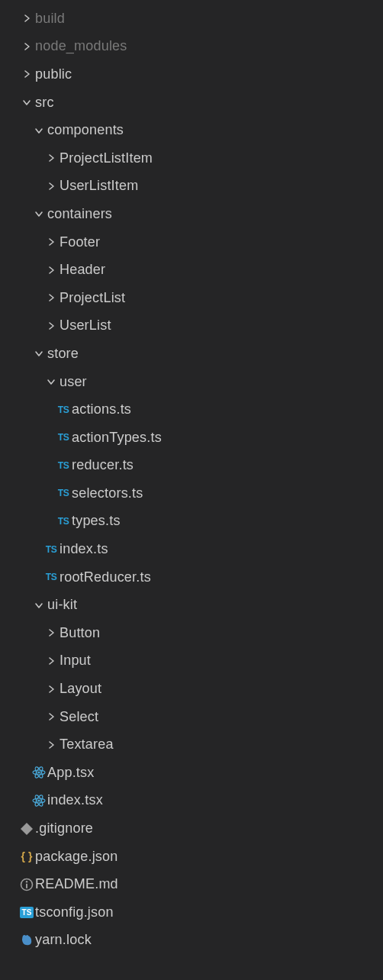  Describe the element at coordinates (192, 159) in the screenshot. I see `tree-item: ProjectListItem` at that location.